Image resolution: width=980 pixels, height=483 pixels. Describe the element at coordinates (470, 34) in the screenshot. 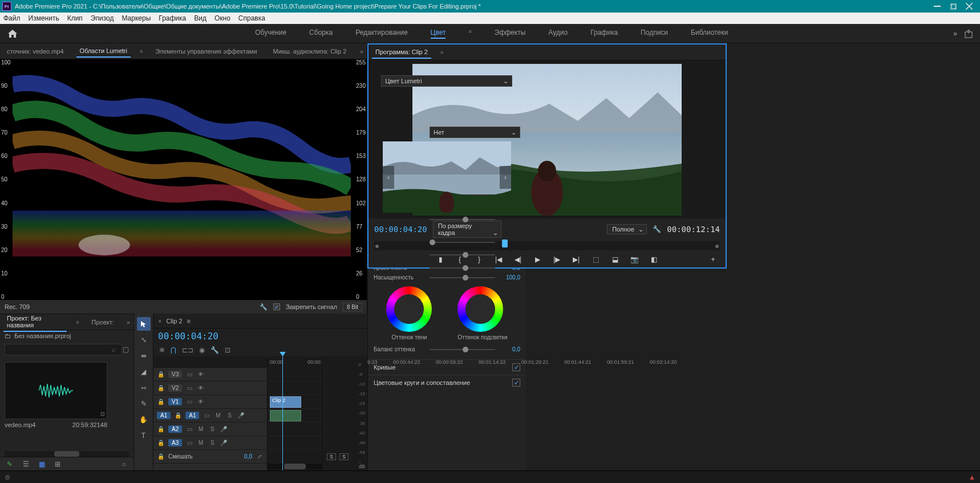

I see `workspace-menu-icon: ≡` at that location.